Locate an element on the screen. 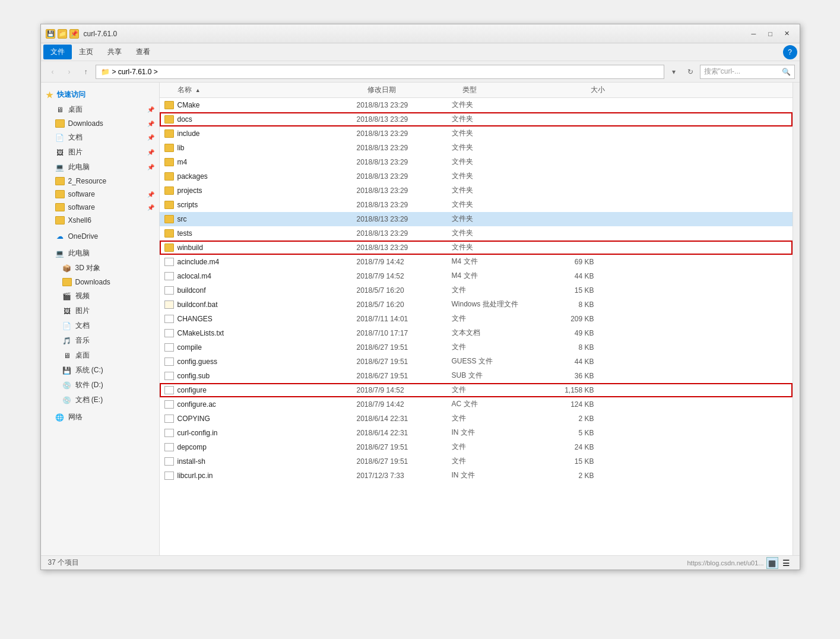 This screenshot has width=840, height=639. table-row: config.sub2018/6/27 19:51SUB 文件36 KB is located at coordinates (476, 376).